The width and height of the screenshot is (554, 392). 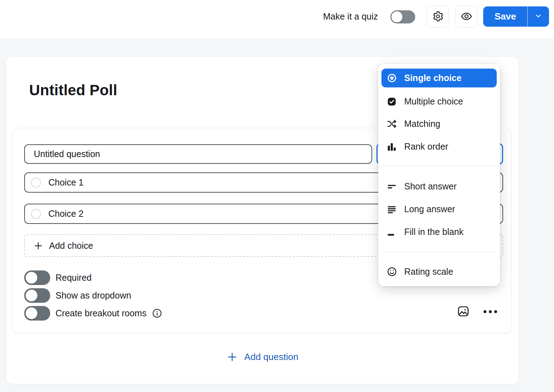 I want to click on chevron-down-icon, so click(x=538, y=16).